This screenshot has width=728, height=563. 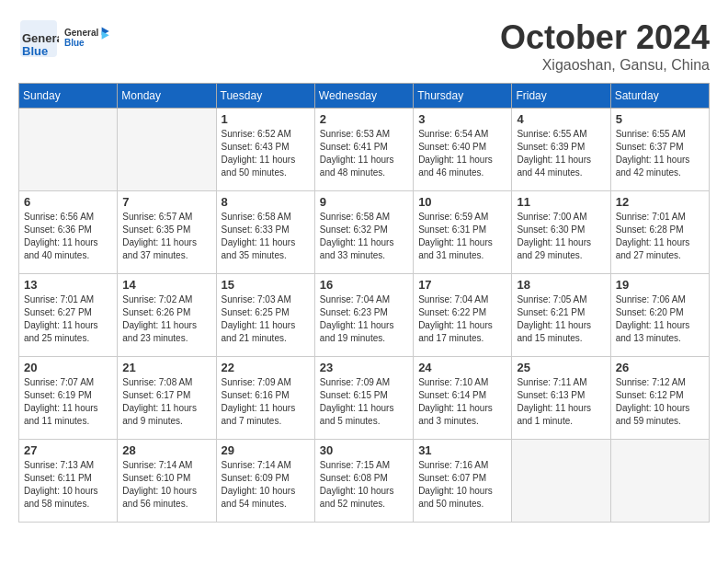 I want to click on logo-icon: General Blue, so click(x=39, y=39).